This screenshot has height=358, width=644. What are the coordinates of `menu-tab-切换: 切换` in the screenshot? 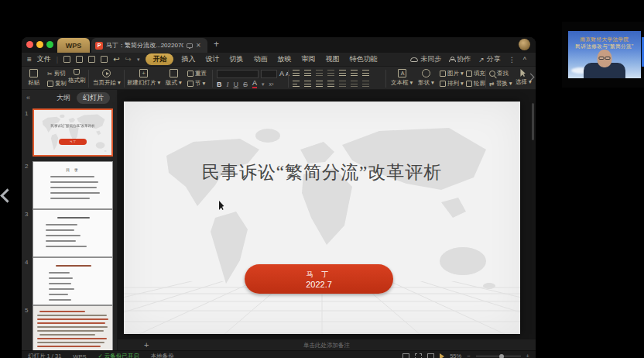 It's located at (236, 59).